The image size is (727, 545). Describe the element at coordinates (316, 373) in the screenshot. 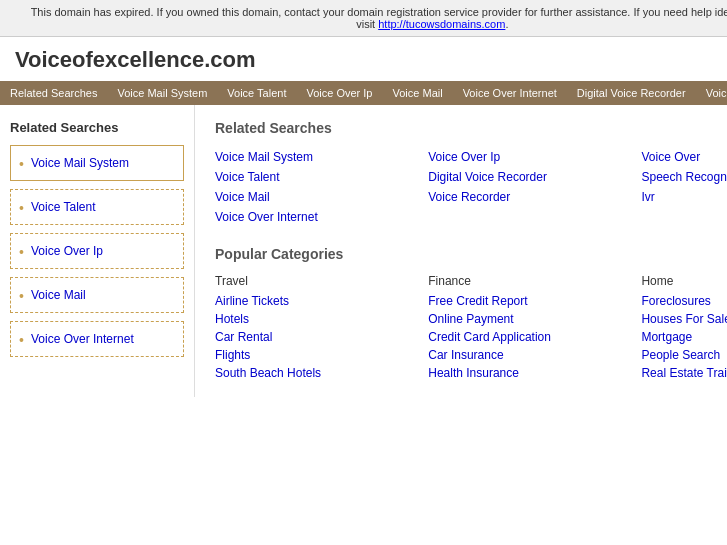

I see `category-link-0-4: South Beach Hotels` at that location.